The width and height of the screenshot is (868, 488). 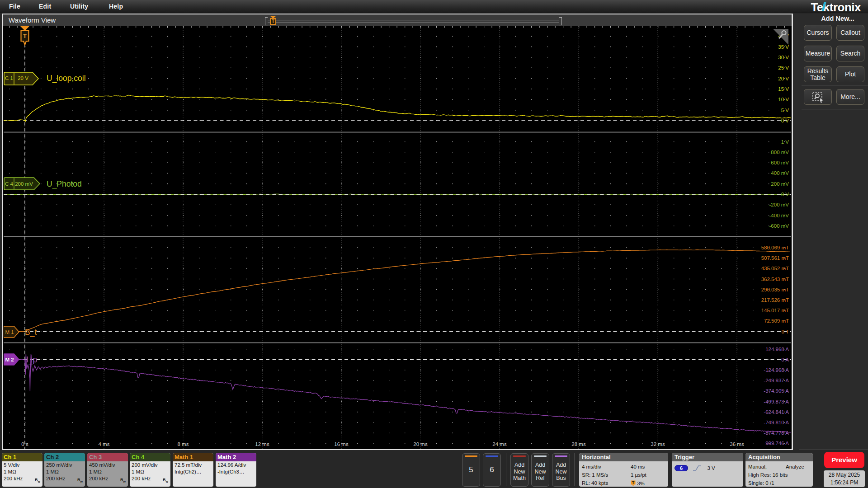 What do you see at coordinates (500, 444) in the screenshot?
I see `svg-text: 24 ms` at bounding box center [500, 444].